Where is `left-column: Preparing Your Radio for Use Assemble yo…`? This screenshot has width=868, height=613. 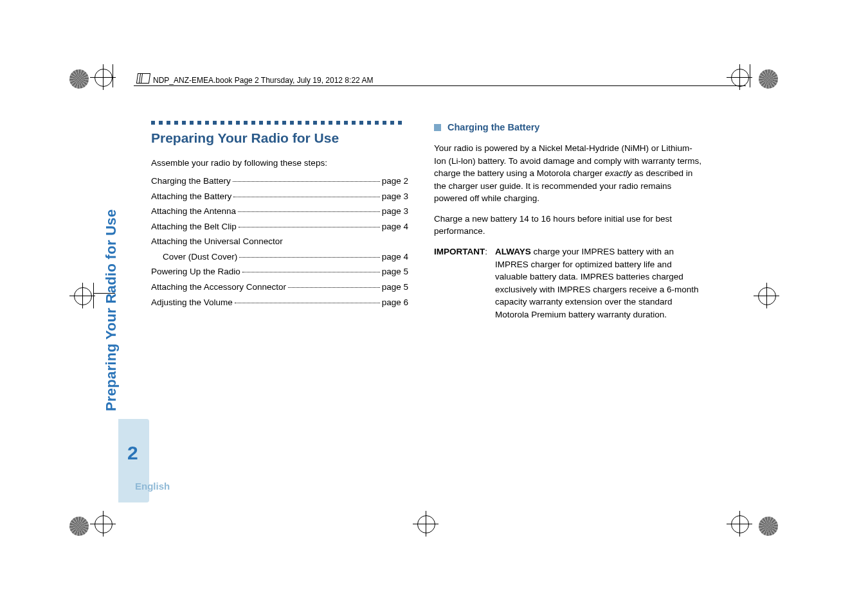
left-column: Preparing Your Radio for Use Assemble yo… is located at coordinates (280, 221).